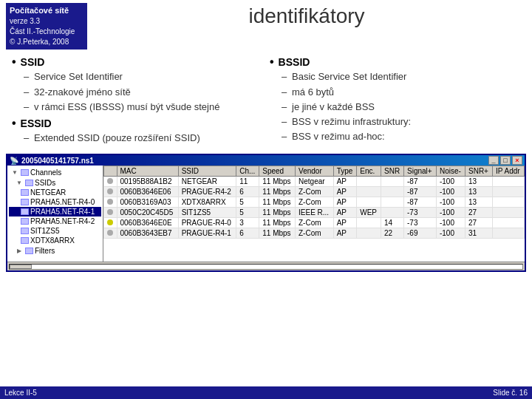  What do you see at coordinates (479, 213) in the screenshot?
I see `cell-snrp: 27` at bounding box center [479, 213].